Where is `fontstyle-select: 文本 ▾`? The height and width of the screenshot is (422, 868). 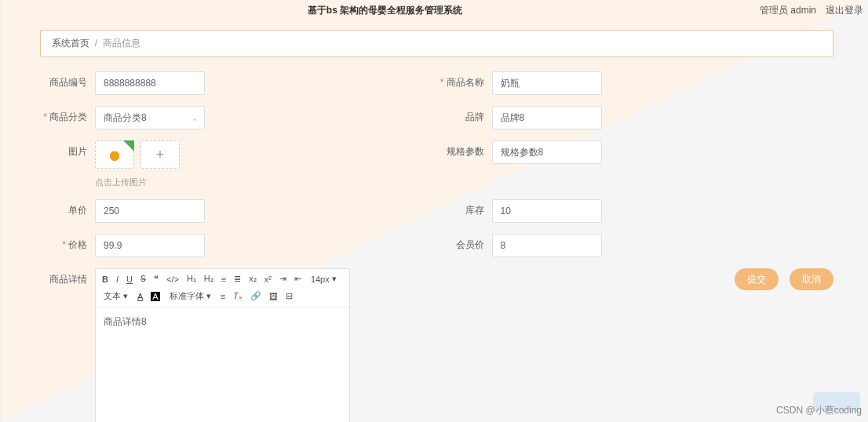
fontstyle-select: 文本 ▾ is located at coordinates (116, 296).